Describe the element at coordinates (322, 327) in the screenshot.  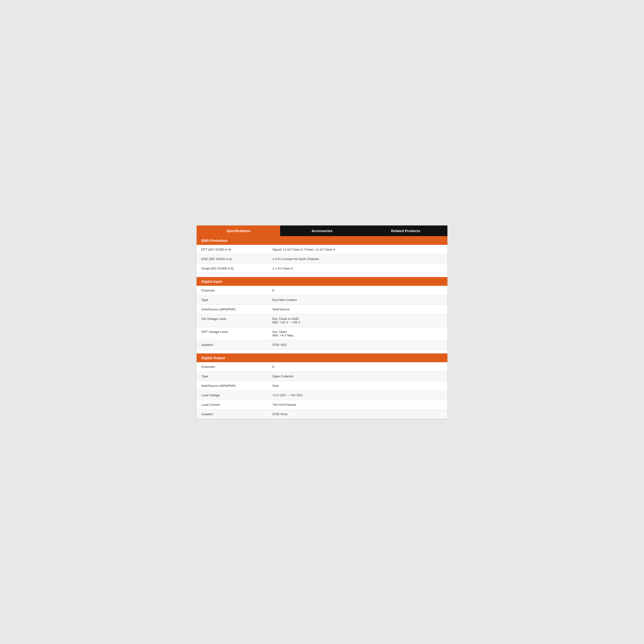
I see `spec-content: EMS ProtectionEFT (IEC 61000-4-4)Signal:…` at that location.